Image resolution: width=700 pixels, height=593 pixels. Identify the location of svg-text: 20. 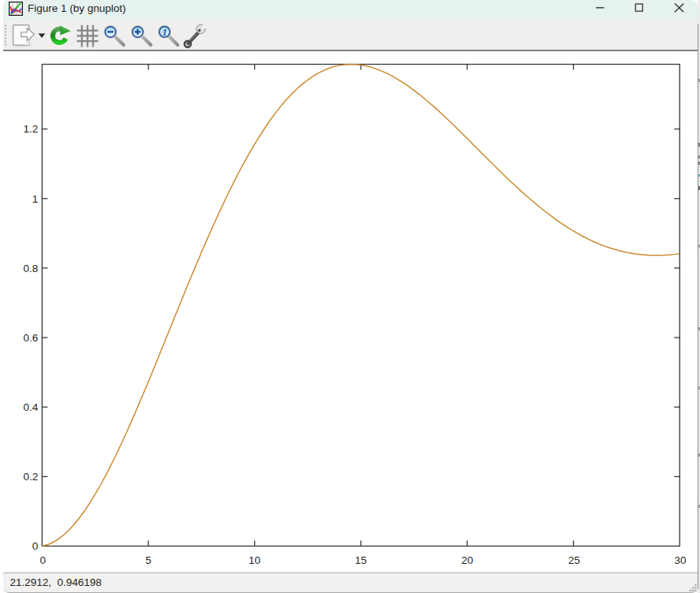
(467, 560).